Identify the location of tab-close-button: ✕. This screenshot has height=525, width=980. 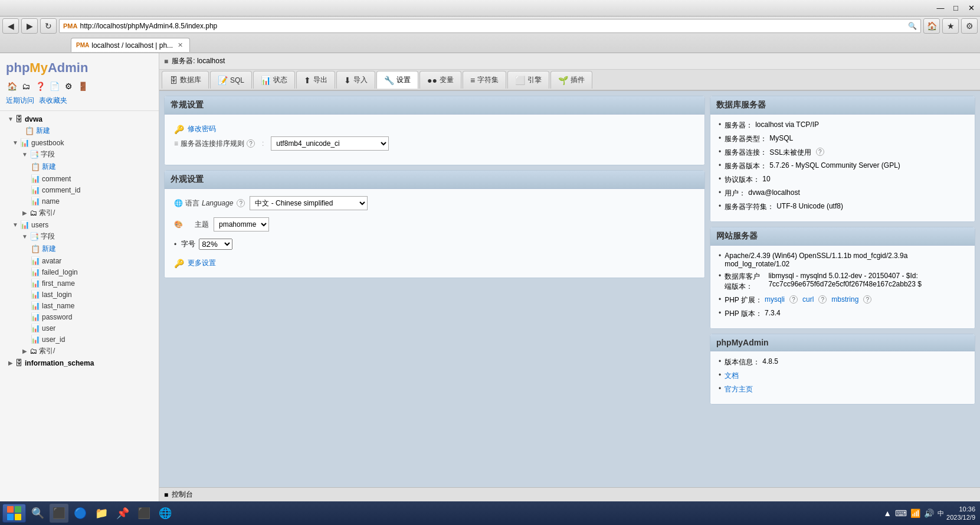
(180, 45).